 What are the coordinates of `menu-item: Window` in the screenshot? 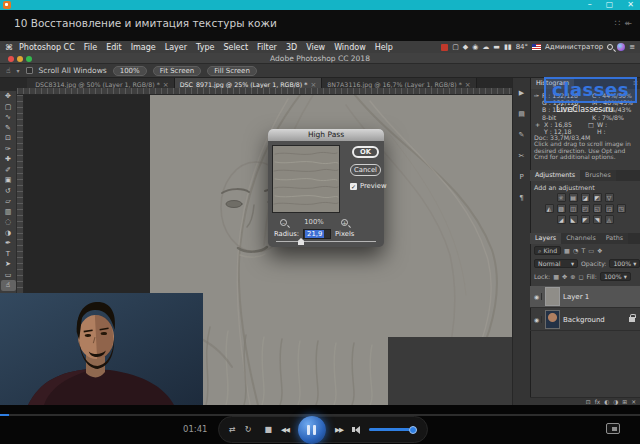 It's located at (350, 48).